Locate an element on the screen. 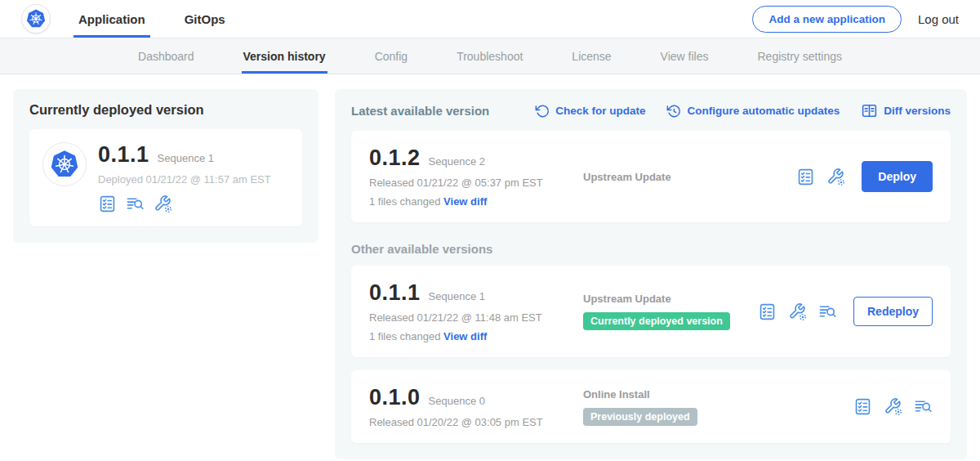  version-info: 0.1.1 Sequence 1 Released 01/21/22 @ 11:… is located at coordinates (476, 311).